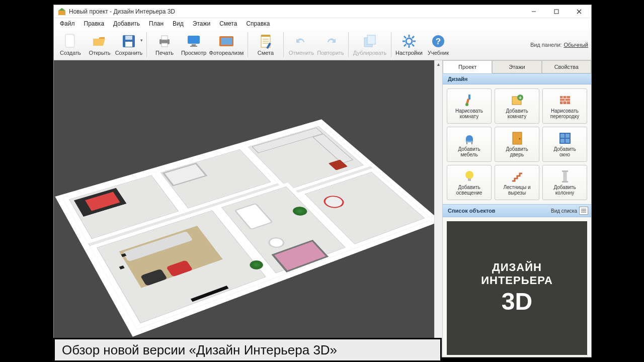 The width and height of the screenshot is (644, 362). I want to click on toolbar: Создать Открыть ▾ Сохранить Печать Просм…, so click(323, 45).